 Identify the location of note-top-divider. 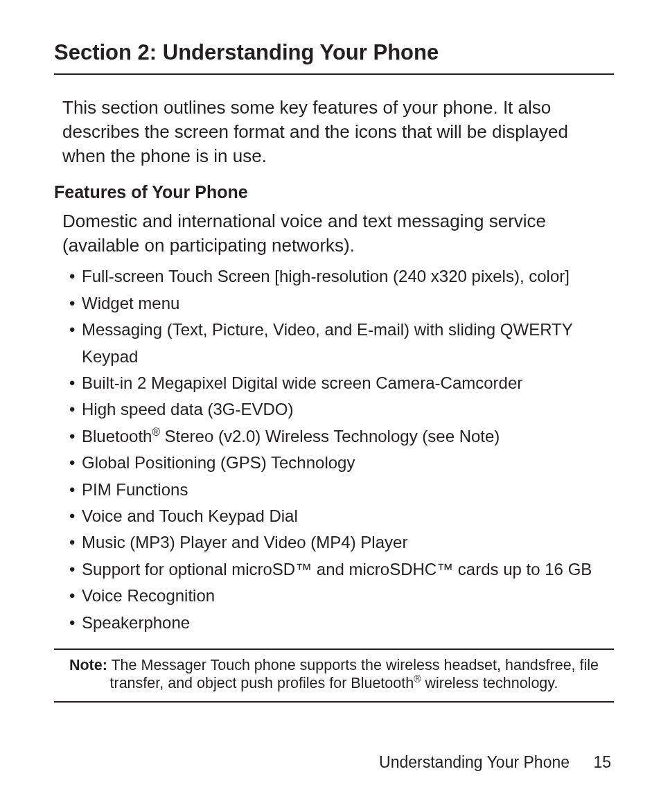
(334, 649).